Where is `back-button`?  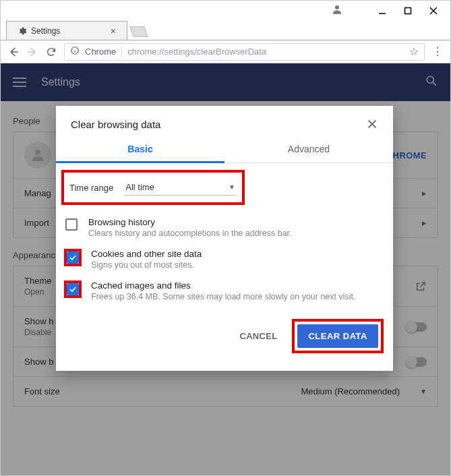
back-button is located at coordinates (13, 52).